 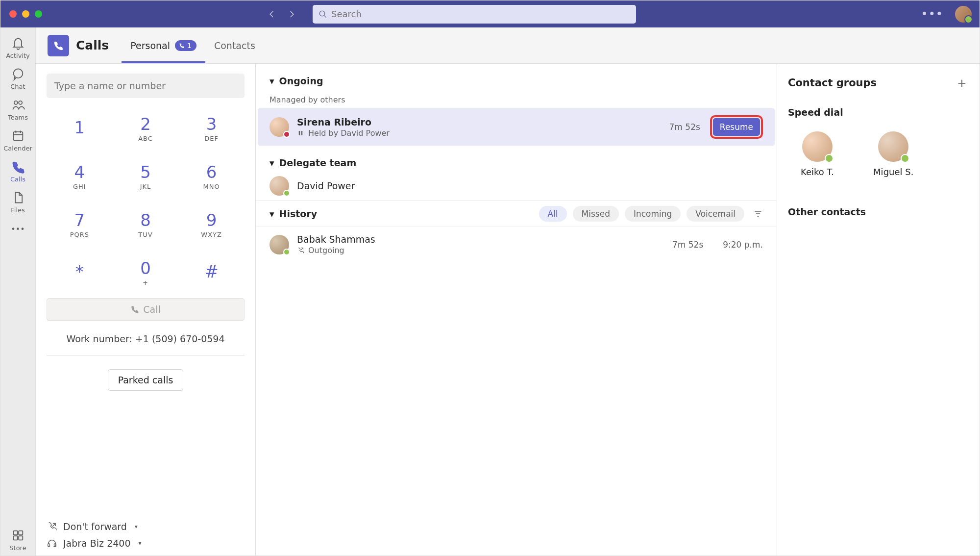 What do you see at coordinates (18, 148) in the screenshot?
I see `rail-label: Calender` at bounding box center [18, 148].